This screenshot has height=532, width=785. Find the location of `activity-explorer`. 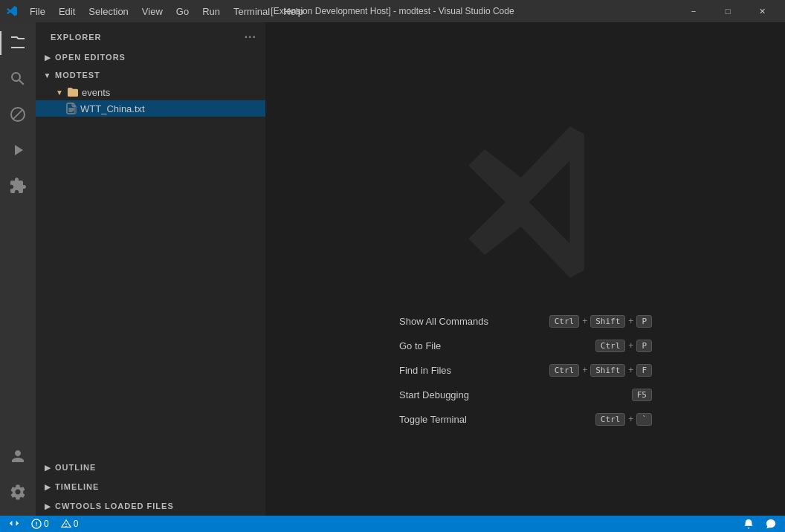

activity-explorer is located at coordinates (18, 43).